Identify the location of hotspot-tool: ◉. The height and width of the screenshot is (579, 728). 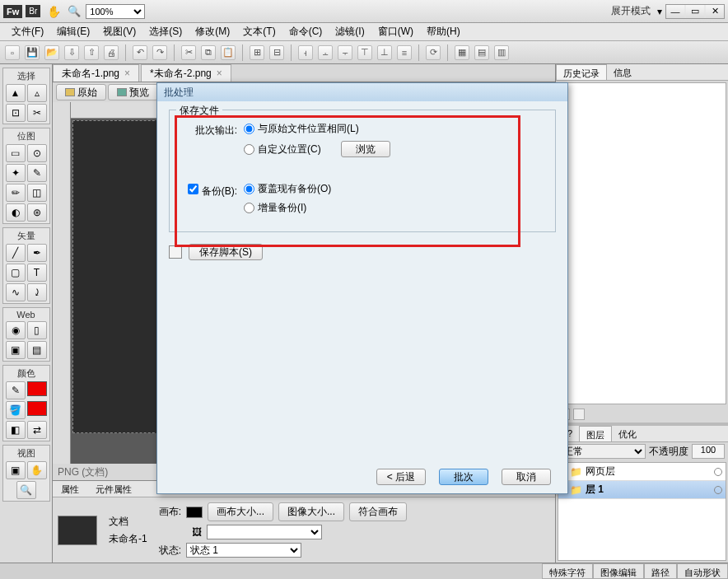
(16, 330).